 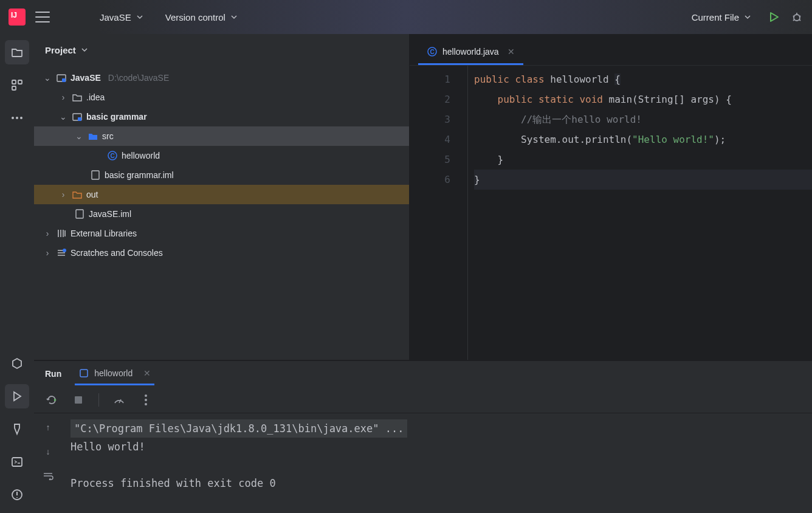 I want to click on line-number: 3, so click(x=430, y=119).